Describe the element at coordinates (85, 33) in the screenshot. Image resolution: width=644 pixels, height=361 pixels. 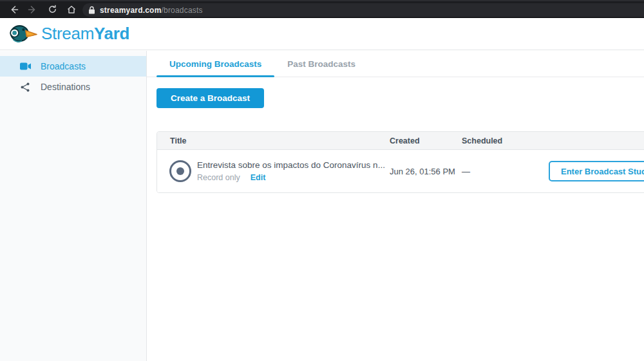
I see `brand-name: StreamYard` at that location.